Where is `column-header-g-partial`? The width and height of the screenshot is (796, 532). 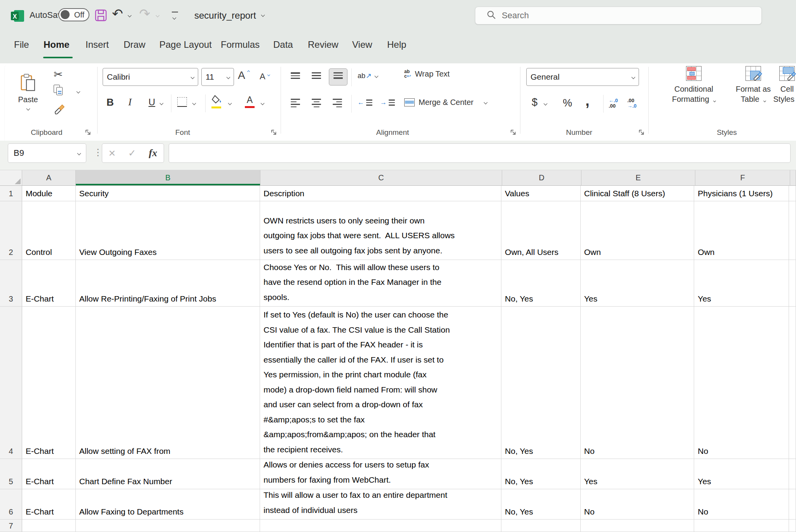 column-header-g-partial is located at coordinates (793, 178).